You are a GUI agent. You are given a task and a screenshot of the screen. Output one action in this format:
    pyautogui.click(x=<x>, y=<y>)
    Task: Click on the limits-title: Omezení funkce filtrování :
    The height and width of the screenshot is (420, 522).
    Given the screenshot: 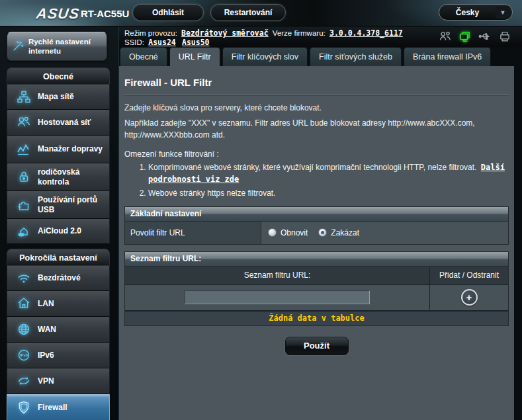 What is the action you would take?
    pyautogui.click(x=316, y=154)
    